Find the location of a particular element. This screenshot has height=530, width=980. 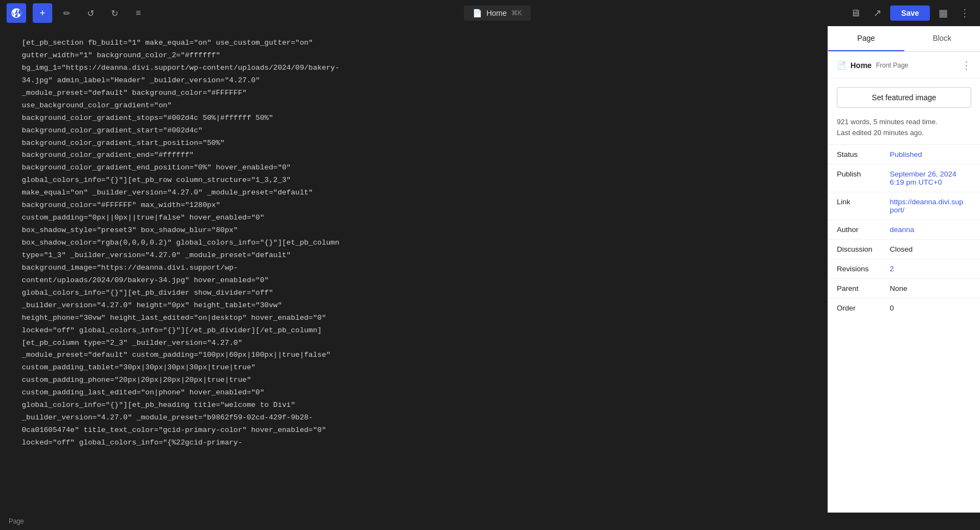

wordpress-icon is located at coordinates (16, 13).